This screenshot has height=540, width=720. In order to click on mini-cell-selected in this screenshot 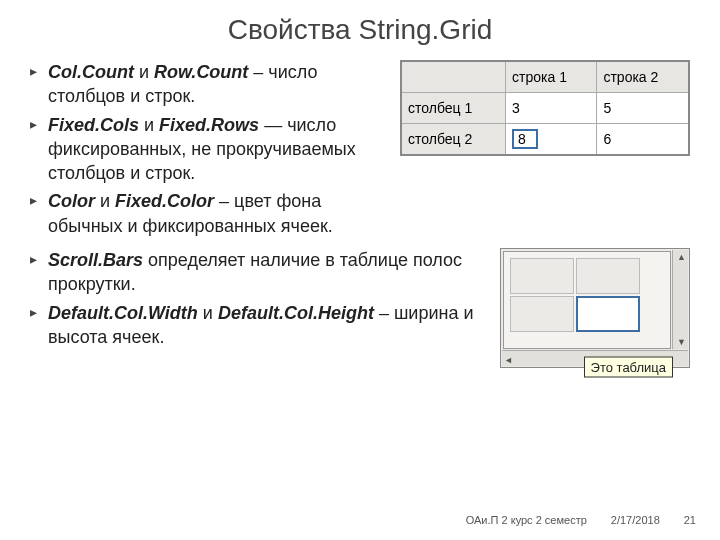, I will do `click(608, 314)`.